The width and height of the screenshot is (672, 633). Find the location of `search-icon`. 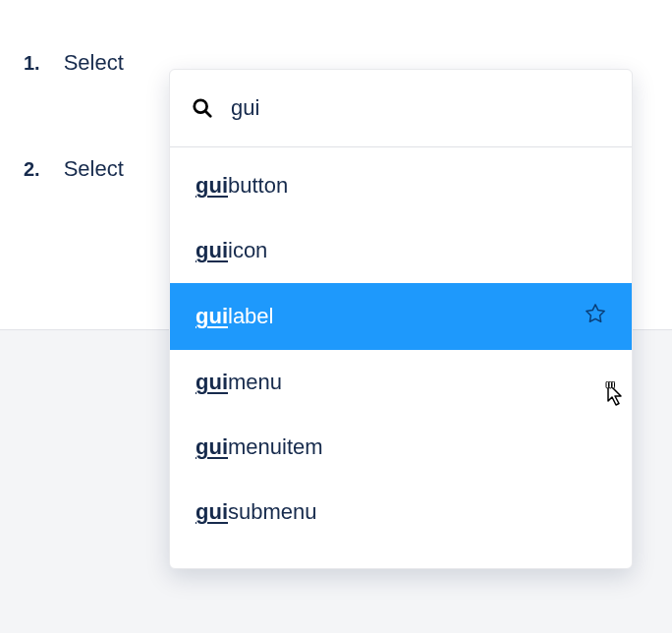

search-icon is located at coordinates (202, 108).